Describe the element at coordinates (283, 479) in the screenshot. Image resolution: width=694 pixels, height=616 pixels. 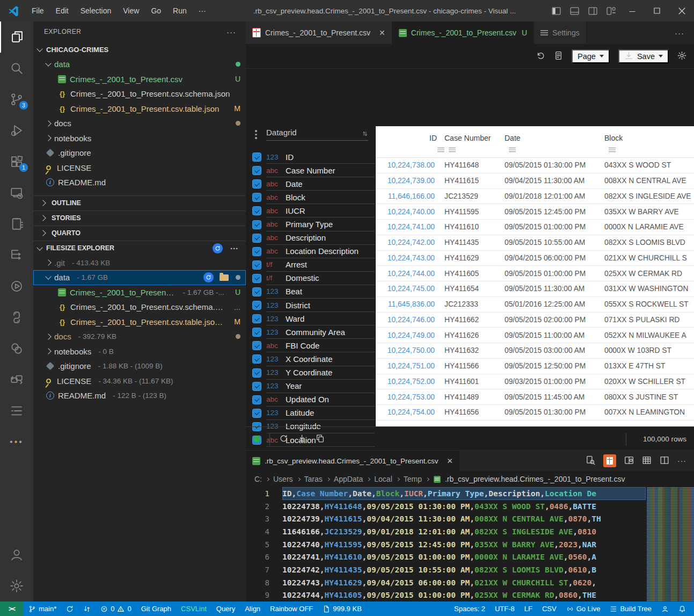
I see `breadcrumb-item: Users` at that location.